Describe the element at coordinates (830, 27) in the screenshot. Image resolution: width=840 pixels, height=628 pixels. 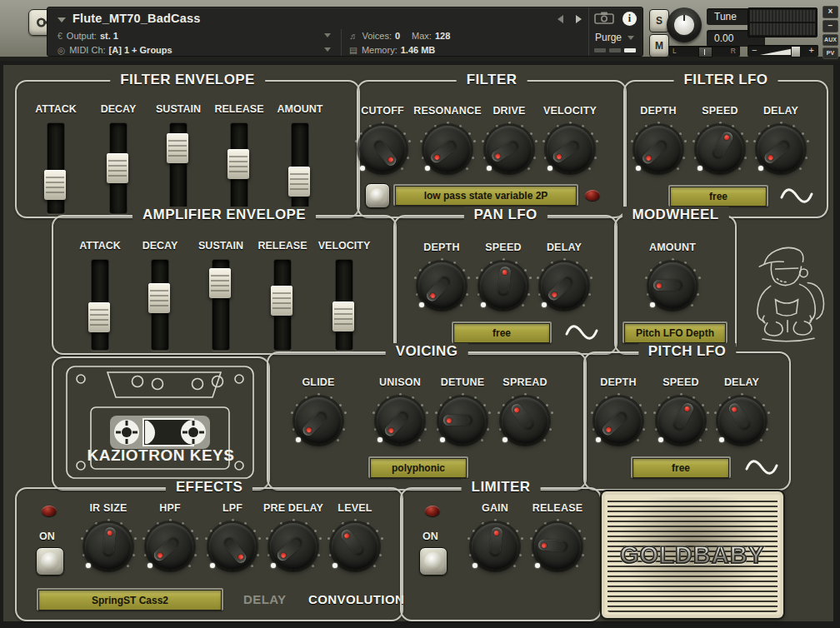
I see `minimize-icon: −` at that location.